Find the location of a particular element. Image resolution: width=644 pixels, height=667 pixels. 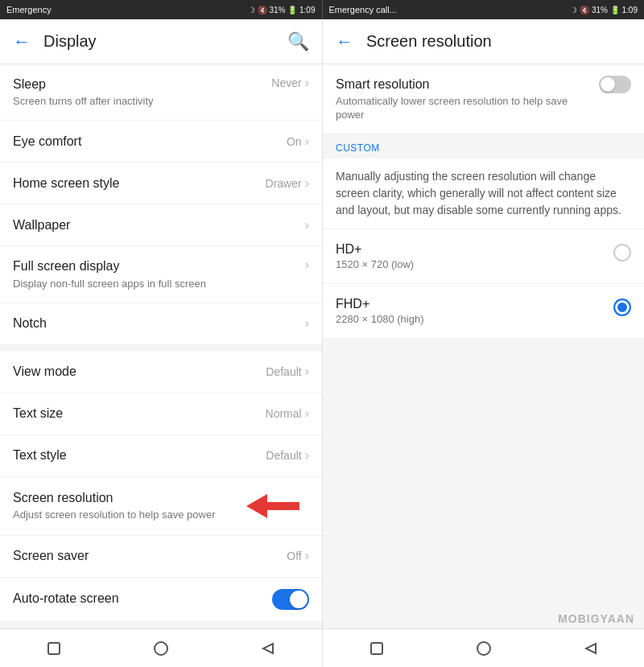

auto-rotate-item: Auto-rotate screen is located at coordinates (161, 600).